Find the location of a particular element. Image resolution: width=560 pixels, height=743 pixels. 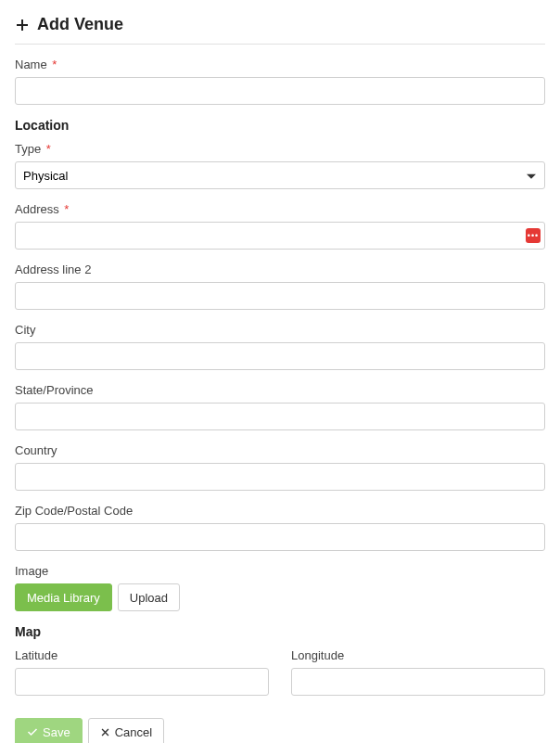

latitude-input is located at coordinates (142, 682).